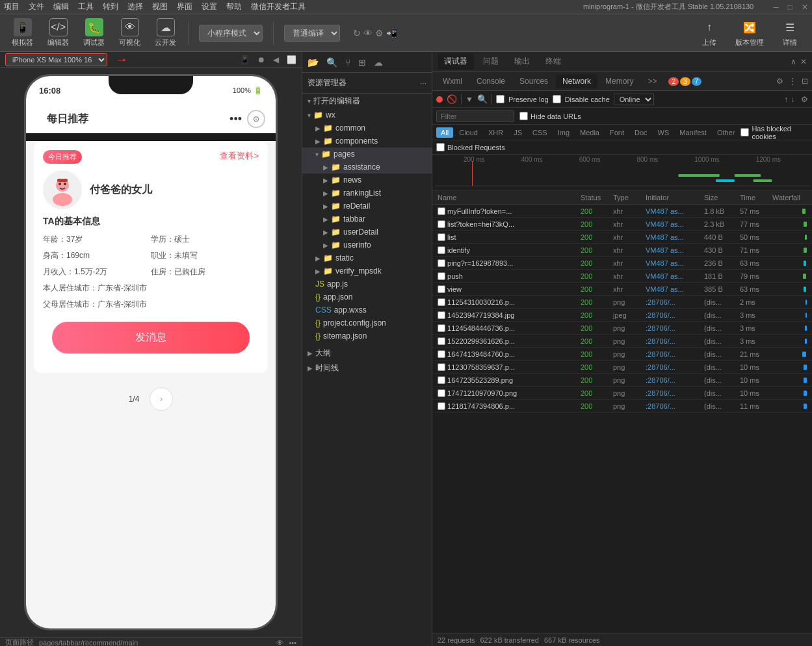 This screenshot has height=646, width=812. Describe the element at coordinates (380, 33) in the screenshot. I see `settings-icon: ⚙` at that location.